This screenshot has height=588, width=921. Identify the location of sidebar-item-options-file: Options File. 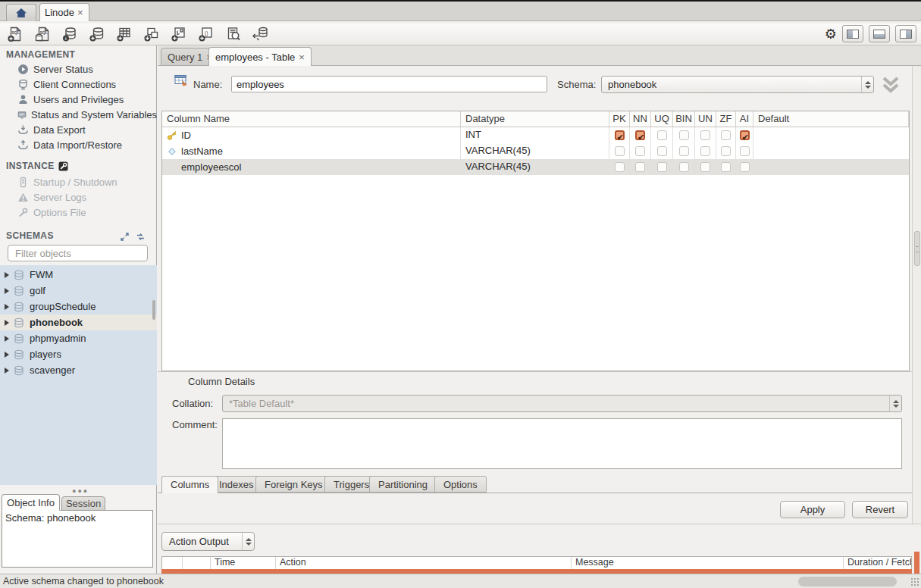
(79, 212).